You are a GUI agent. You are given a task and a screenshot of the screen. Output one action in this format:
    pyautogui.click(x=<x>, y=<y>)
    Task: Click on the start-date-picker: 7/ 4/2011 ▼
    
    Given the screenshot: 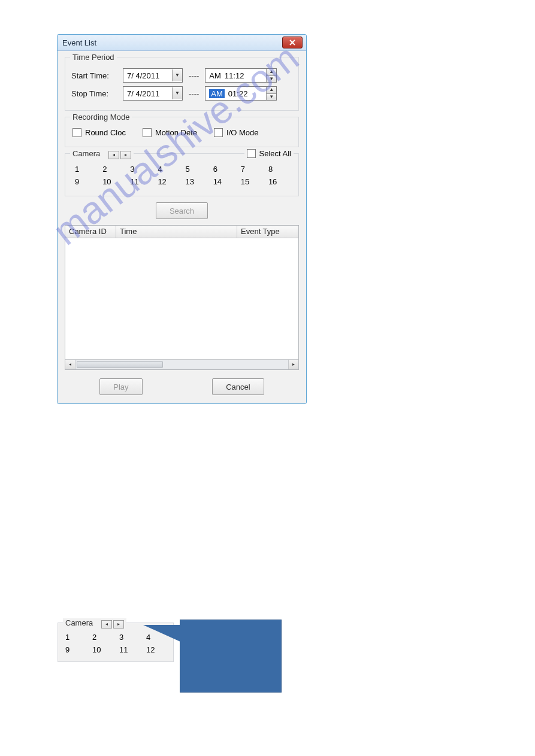 What is the action you would take?
    pyautogui.click(x=153, y=75)
    